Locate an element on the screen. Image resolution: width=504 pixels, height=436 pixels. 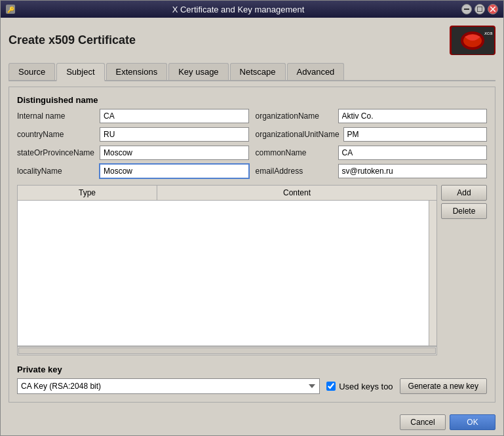
svg-text: xca is located at coordinates (488, 33).